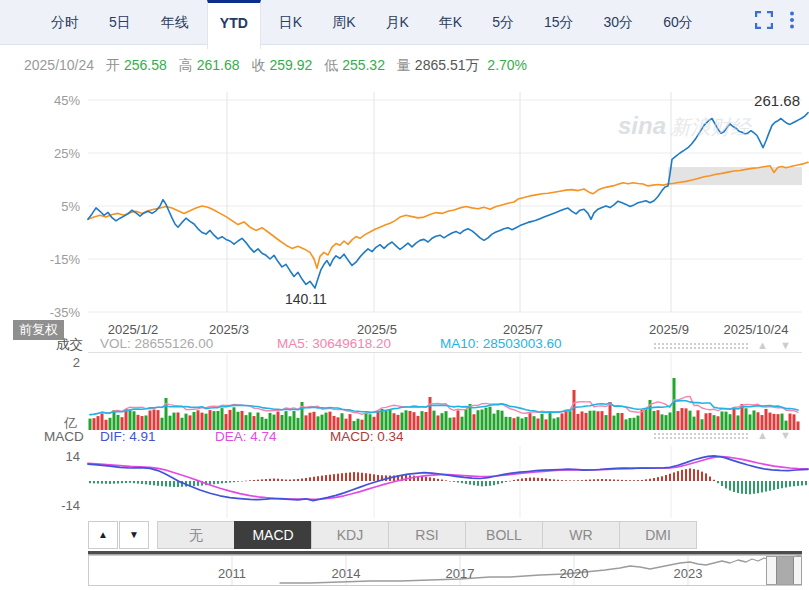  I want to click on x-tick-jul: 2025/7, so click(523, 330).